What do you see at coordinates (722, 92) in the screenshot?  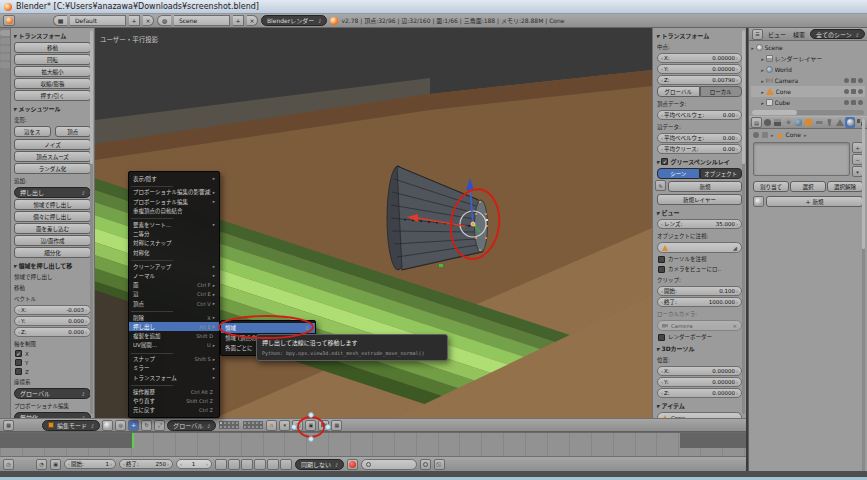 I see `local-button: ローカル` at bounding box center [722, 92].